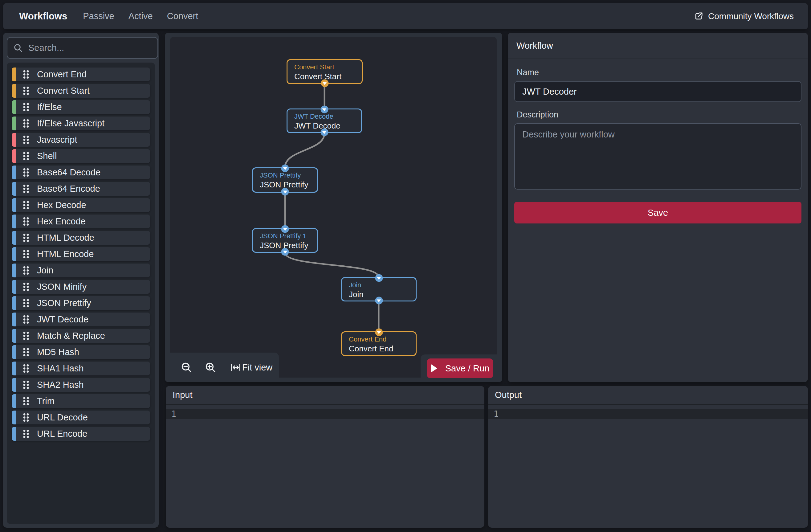  What do you see at coordinates (324, 72) in the screenshot?
I see `flow-node-convert-start: Convert Start Convert Start` at bounding box center [324, 72].